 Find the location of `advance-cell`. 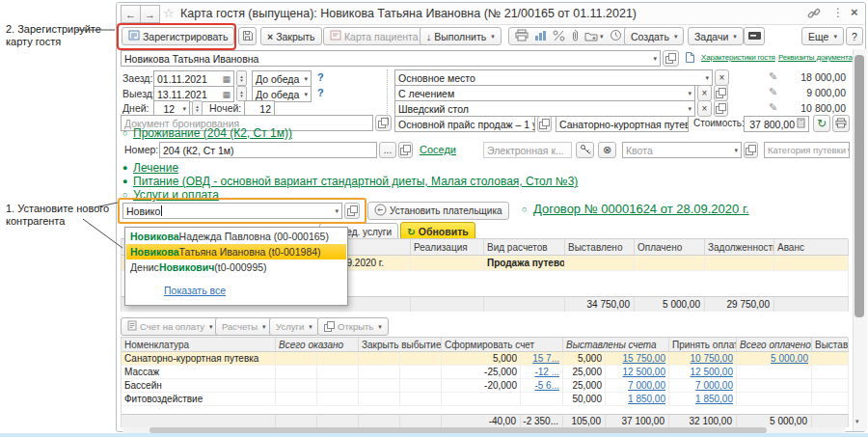

advance-cell is located at coordinates (812, 263).